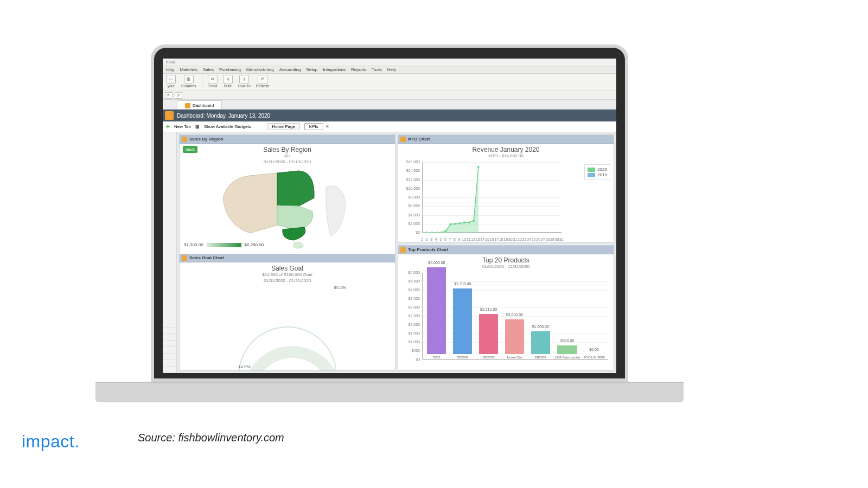  Describe the element at coordinates (463, 324) in the screenshot. I see `bar-BB2001: $3,780.00BB2001` at that location.